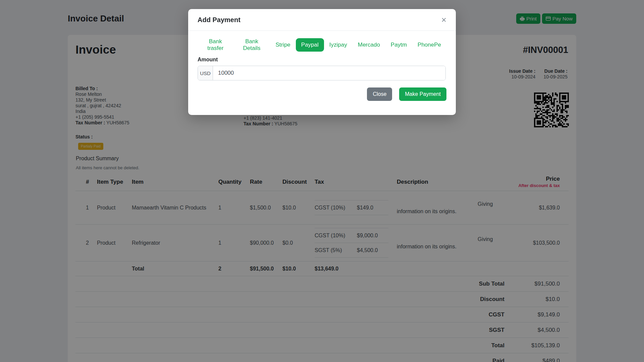 The image size is (644, 362). I want to click on tab-paypal: Paypal, so click(310, 45).